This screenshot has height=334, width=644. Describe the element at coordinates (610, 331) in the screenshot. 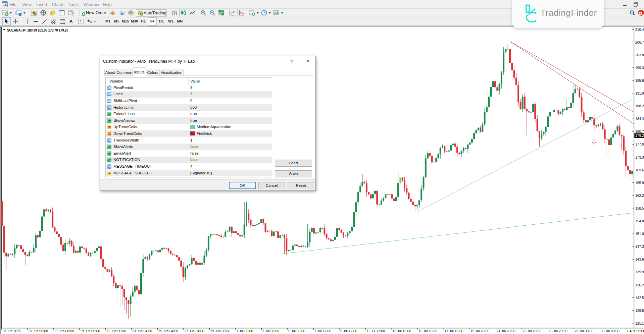

I see `svg-text: 30 Jul 00:00` at that location.